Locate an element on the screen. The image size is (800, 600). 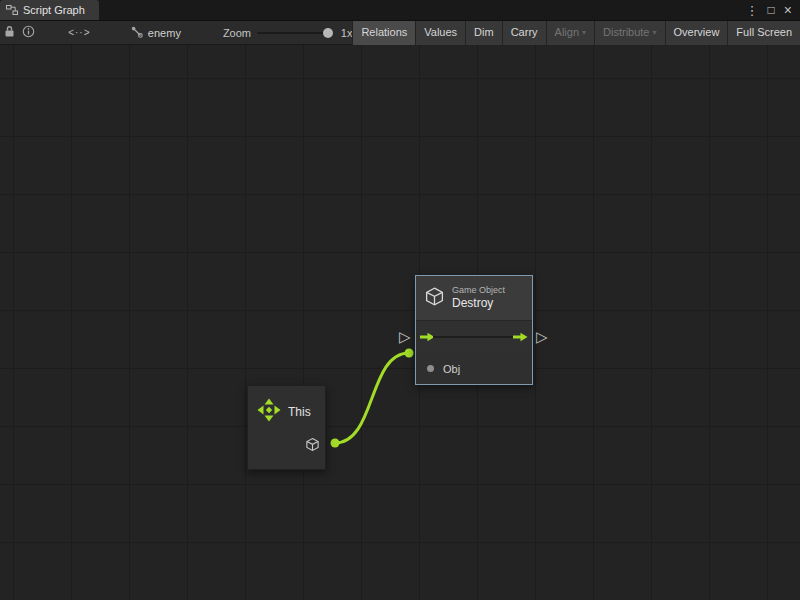
toolbar-buttons: Relations Values Dim Carry Align ▾ Distr… is located at coordinates (576, 33).